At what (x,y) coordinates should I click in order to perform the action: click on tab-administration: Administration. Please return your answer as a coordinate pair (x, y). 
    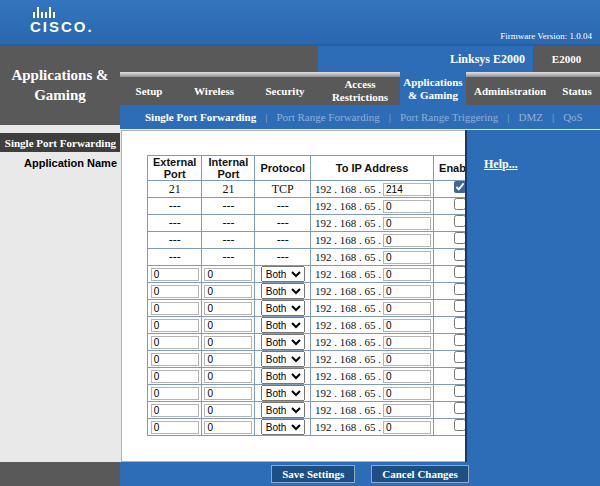
    Looking at the image, I should click on (510, 91).